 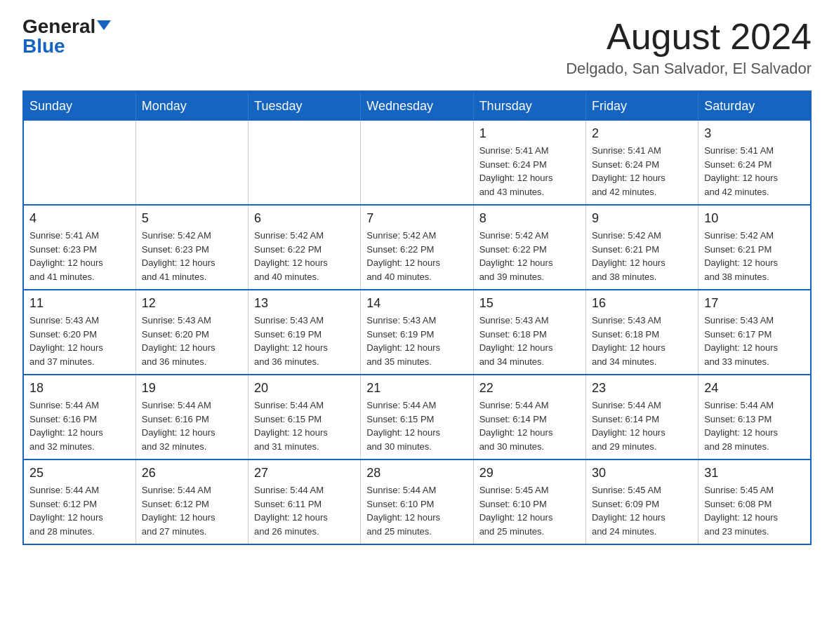 What do you see at coordinates (642, 333) in the screenshot?
I see `calendar-cell: 16Sunrise: 5:43 AM Sunset: 6:18 PM Dayli…` at bounding box center [642, 333].